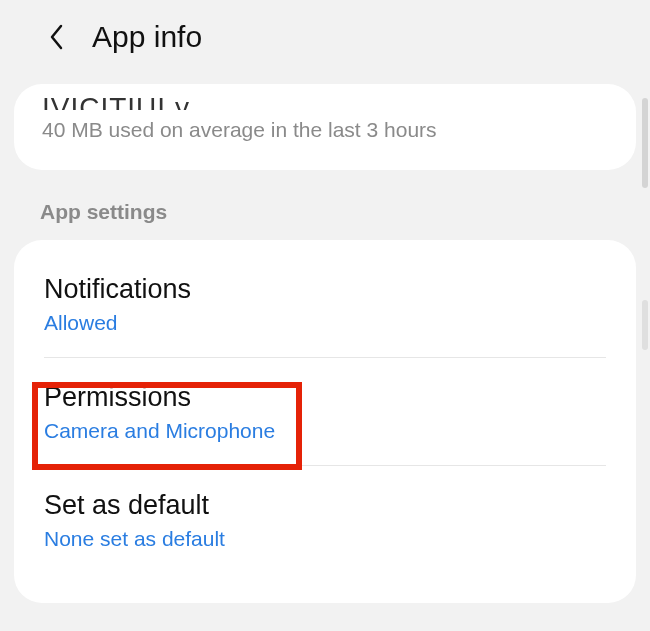  What do you see at coordinates (325, 127) in the screenshot?
I see `memory-item: IVICITIUI y 40 MB used on average in the…` at bounding box center [325, 127].